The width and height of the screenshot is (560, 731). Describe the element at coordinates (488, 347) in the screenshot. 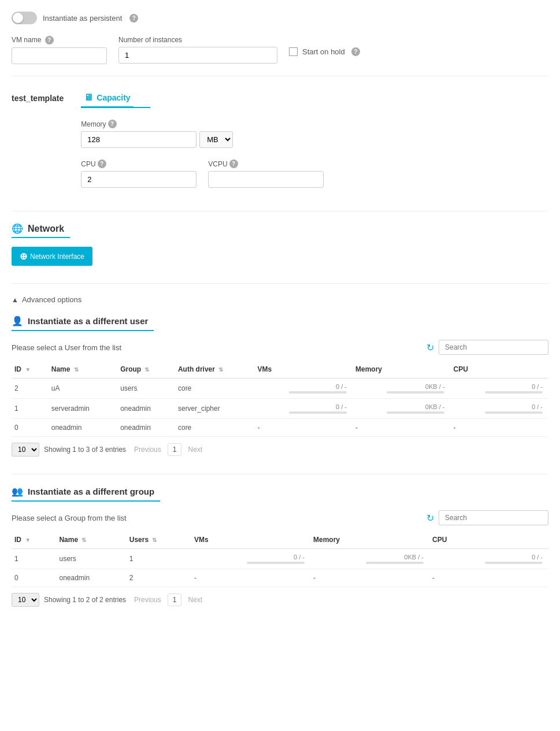

I see `user-table-actions: ↻` at that location.